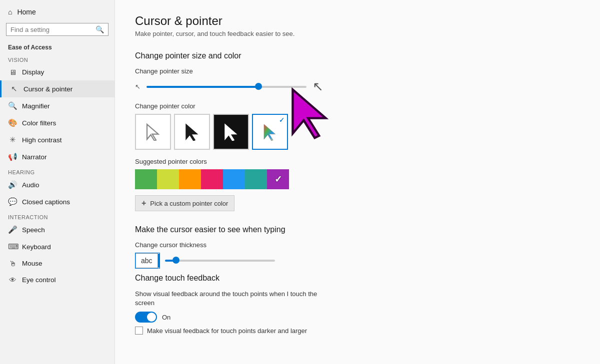 This screenshot has width=600, height=364. Describe the element at coordinates (46, 202) in the screenshot. I see `sidebar-item-label: Closed captions` at that location.